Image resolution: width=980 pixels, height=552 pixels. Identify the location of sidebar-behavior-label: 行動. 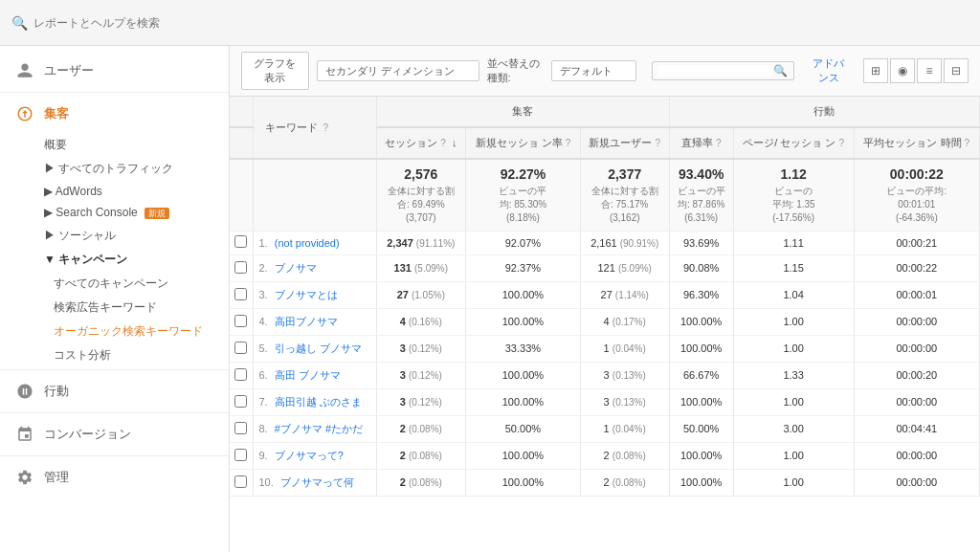
(56, 391).